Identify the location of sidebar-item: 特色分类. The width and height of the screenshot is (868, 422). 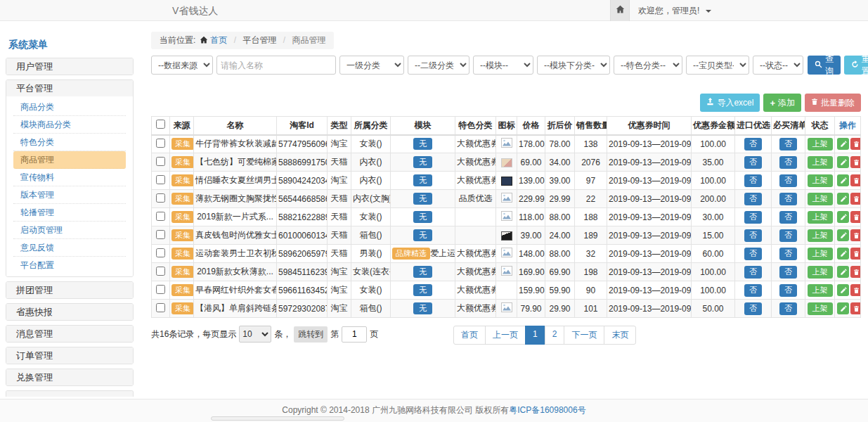
(70, 142).